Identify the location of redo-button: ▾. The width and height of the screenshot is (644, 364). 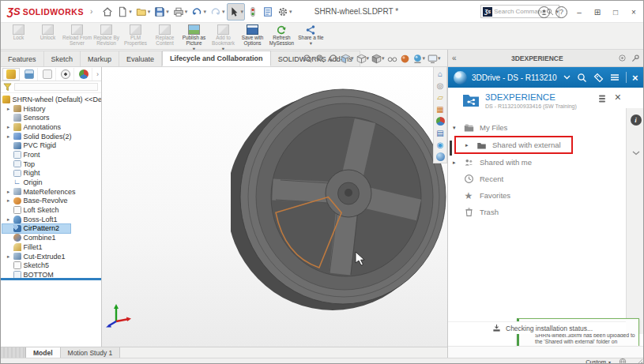
(218, 12).